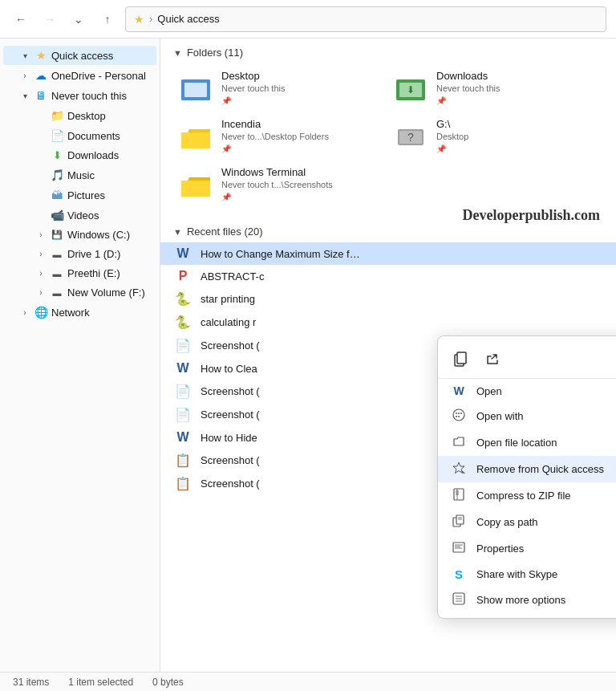  What do you see at coordinates (366, 19) in the screenshot?
I see `address-bar: ★ › Quick access` at bounding box center [366, 19].